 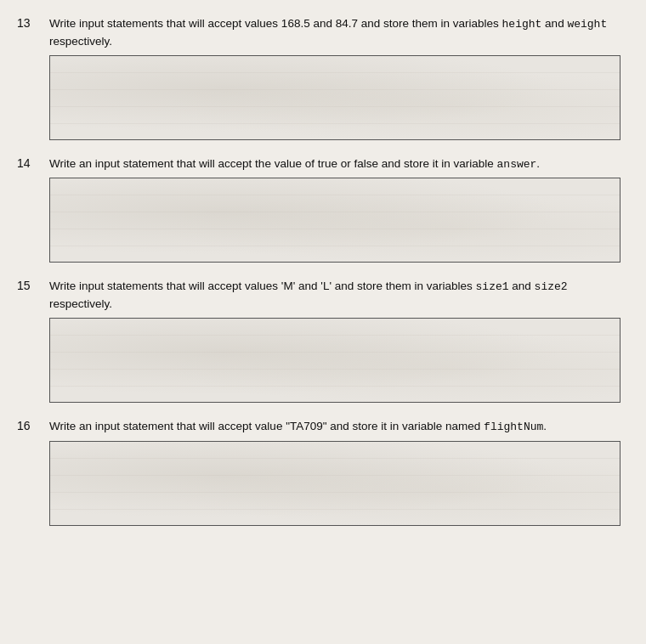 I want to click on inline-code: height, so click(x=522, y=24).